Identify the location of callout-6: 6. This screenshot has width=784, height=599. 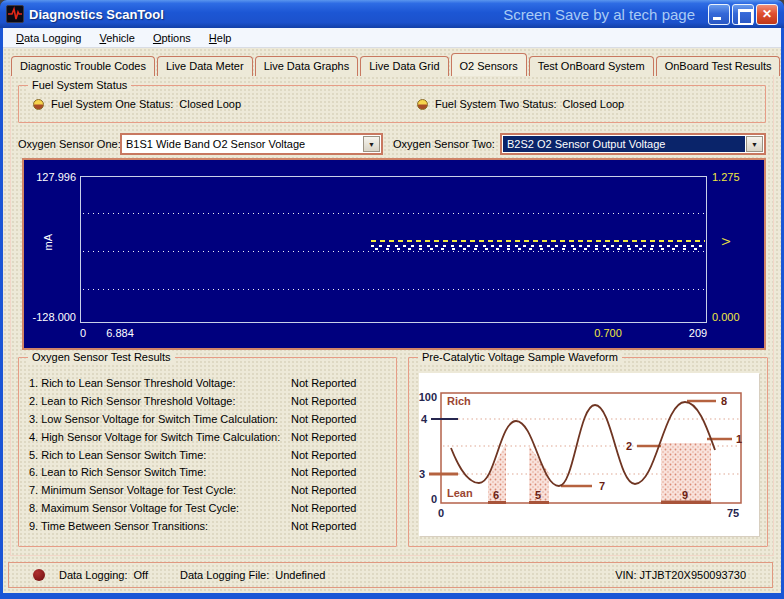
(496, 495).